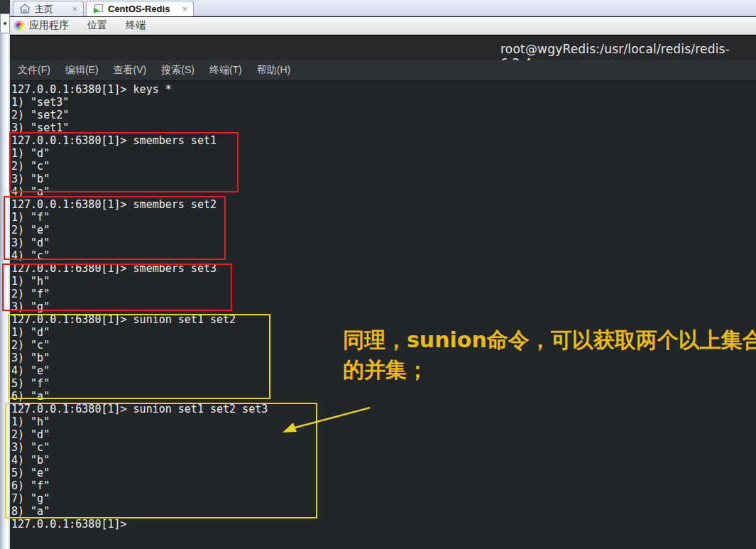  What do you see at coordinates (383, 102) in the screenshot?
I see `terminal-line: 1) "set3"` at bounding box center [383, 102].